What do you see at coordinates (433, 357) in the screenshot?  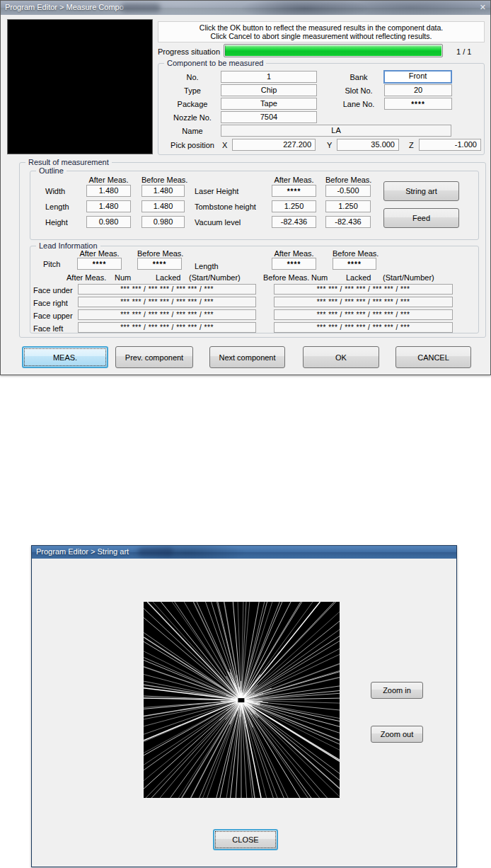 I see `cancel-button: CANCEL` at bounding box center [433, 357].